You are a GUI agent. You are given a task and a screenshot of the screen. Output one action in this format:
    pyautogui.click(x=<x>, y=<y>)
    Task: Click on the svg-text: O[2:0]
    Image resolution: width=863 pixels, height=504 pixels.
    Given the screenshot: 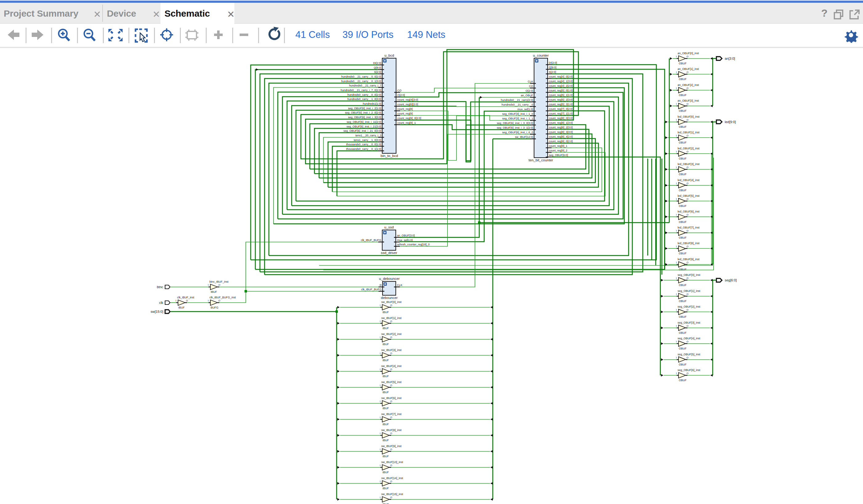 What is the action you would take?
    pyautogui.click(x=529, y=91)
    